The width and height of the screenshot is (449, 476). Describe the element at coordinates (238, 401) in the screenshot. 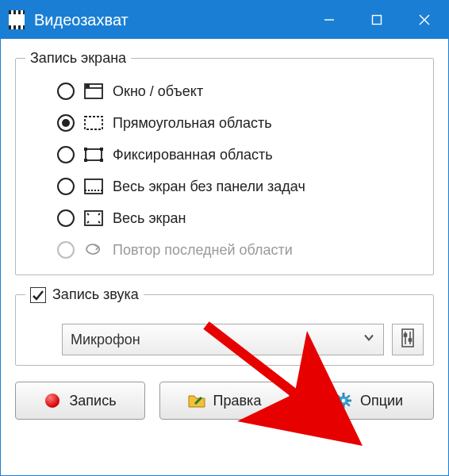

I see `edit-label: Правка` at that location.